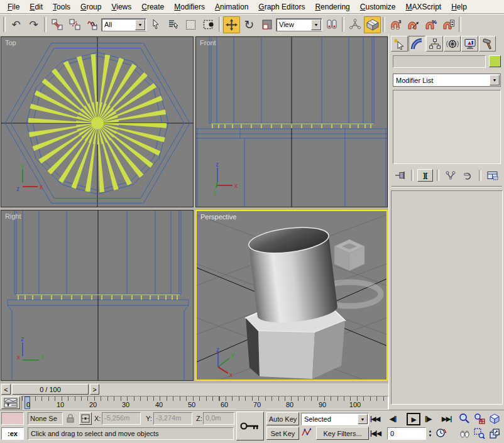 The height and width of the screenshot is (443, 504). I want to click on select-and-move-button, so click(231, 25).